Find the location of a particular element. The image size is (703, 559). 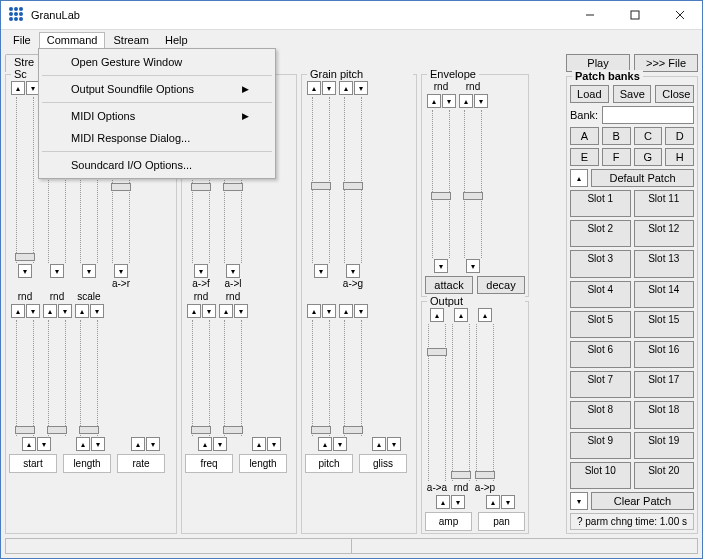

default-patch-button: Default Patch is located at coordinates (642, 178).